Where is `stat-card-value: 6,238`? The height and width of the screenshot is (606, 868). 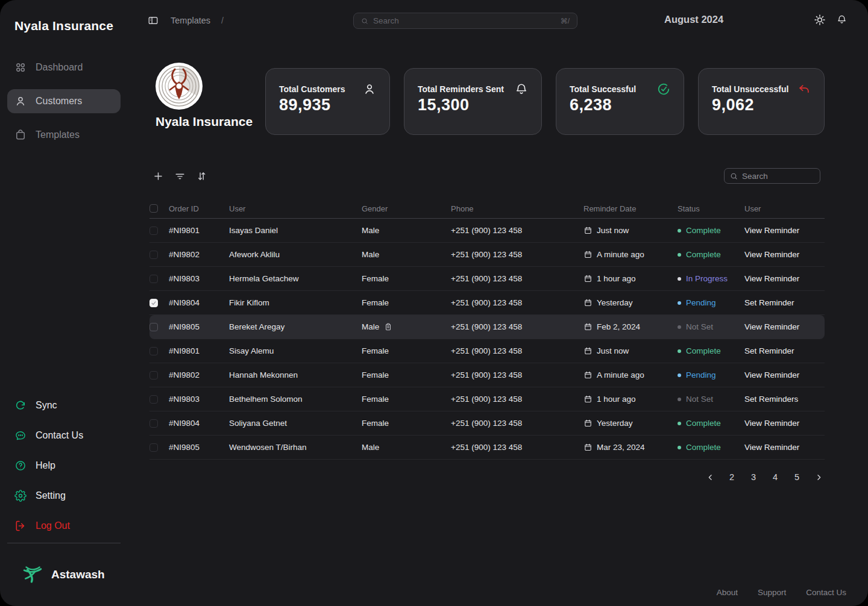
stat-card-value: 6,238 is located at coordinates (591, 105).